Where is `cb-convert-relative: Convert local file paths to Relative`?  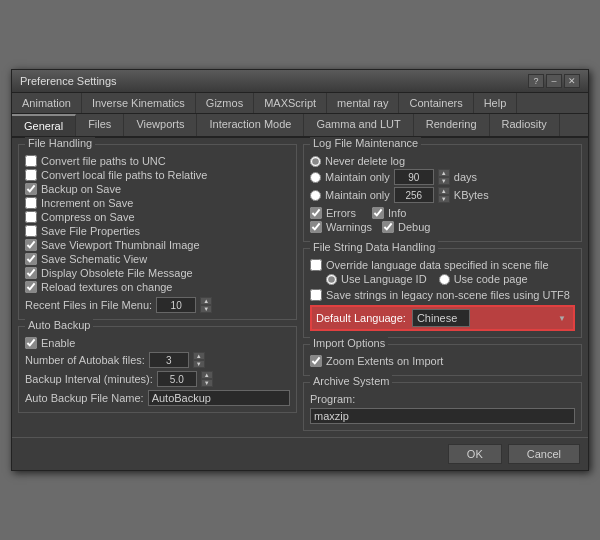 cb-convert-relative: Convert local file paths to Relative is located at coordinates (158, 175).